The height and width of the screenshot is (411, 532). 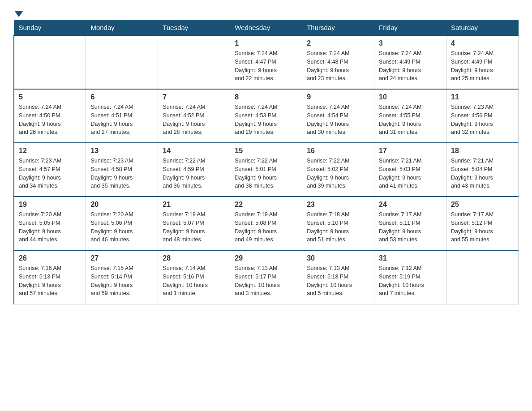 I want to click on day-info: Sunrise: 7:17 AM Sunset: 5:11 PM Dayligh…, so click(x=410, y=227).